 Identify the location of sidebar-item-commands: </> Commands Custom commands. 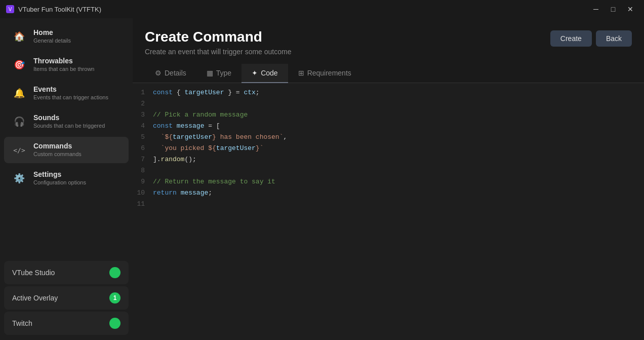
(66, 150).